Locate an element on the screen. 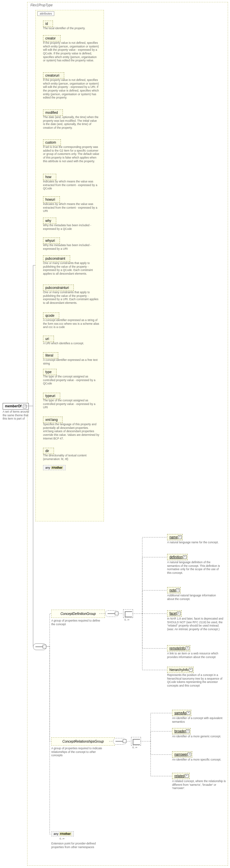 The image size is (230, 868). el-facet-doc: In NAR 1.8 and later, facet is deprecate… is located at coordinates (195, 624).